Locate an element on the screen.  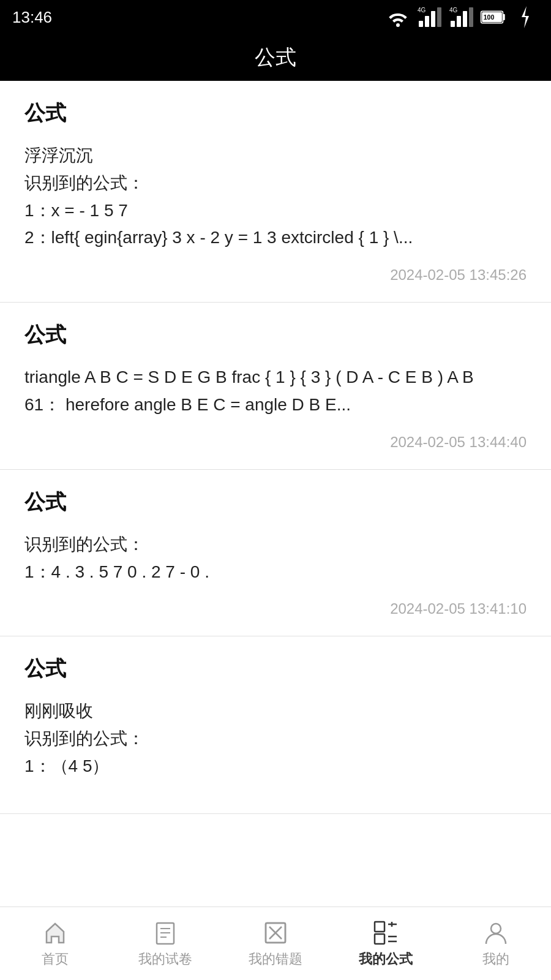
formula-card-3-title: 公式 is located at coordinates (276, 502).